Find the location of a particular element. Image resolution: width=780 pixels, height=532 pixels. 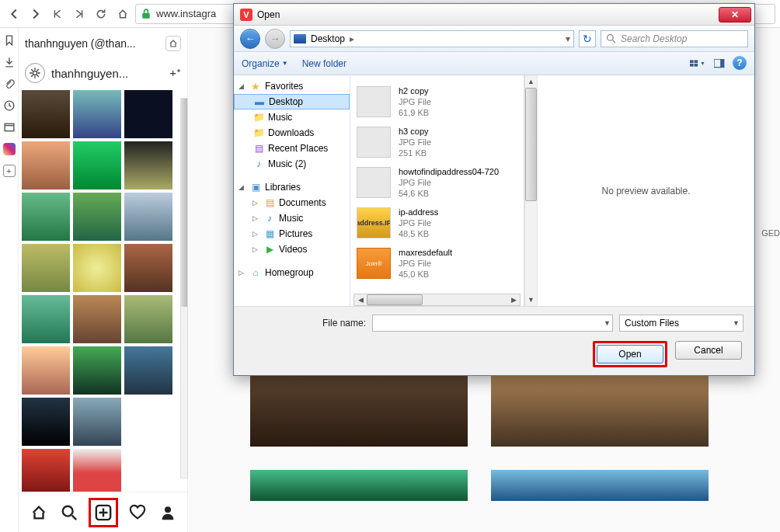

filename-input: ▼ is located at coordinates (493, 323).